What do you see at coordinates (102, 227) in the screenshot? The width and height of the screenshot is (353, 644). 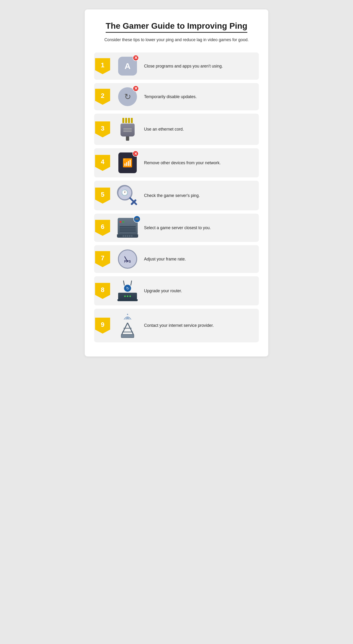 I see `badge-number-6: 6` at bounding box center [102, 227].